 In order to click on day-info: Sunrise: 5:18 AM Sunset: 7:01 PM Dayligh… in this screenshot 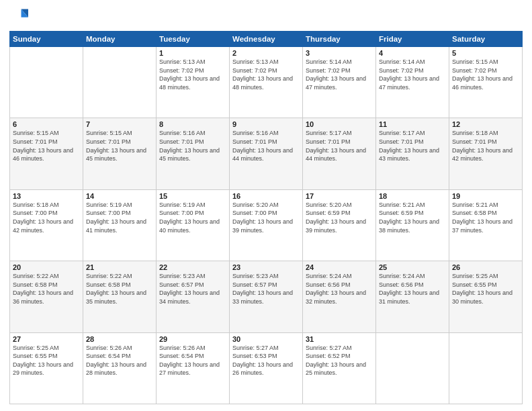, I will do `click(486, 146)`.